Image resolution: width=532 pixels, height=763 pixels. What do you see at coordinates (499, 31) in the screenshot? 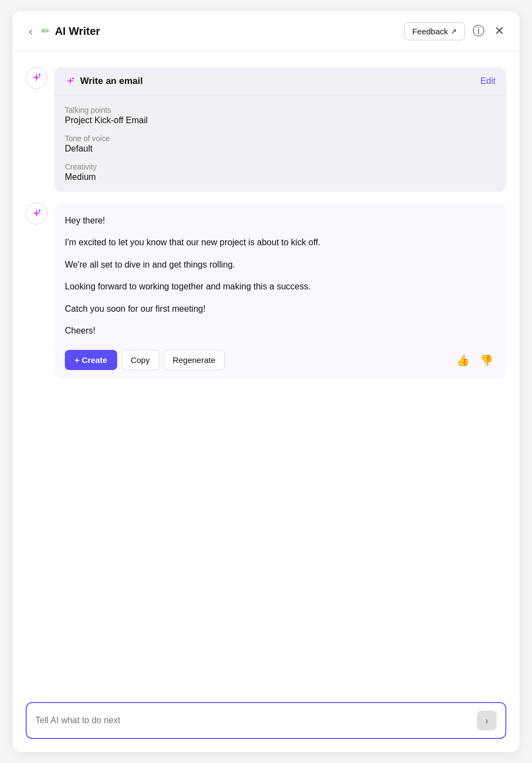
I see `close-button: ✕` at bounding box center [499, 31].